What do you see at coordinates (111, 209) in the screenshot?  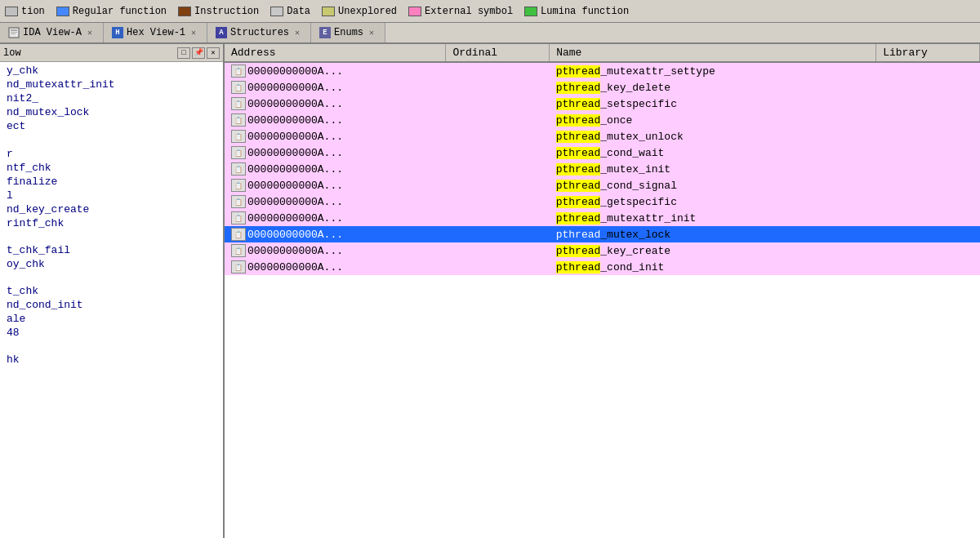 I see `left-item-nd-key-create: nd_key_create` at bounding box center [111, 209].